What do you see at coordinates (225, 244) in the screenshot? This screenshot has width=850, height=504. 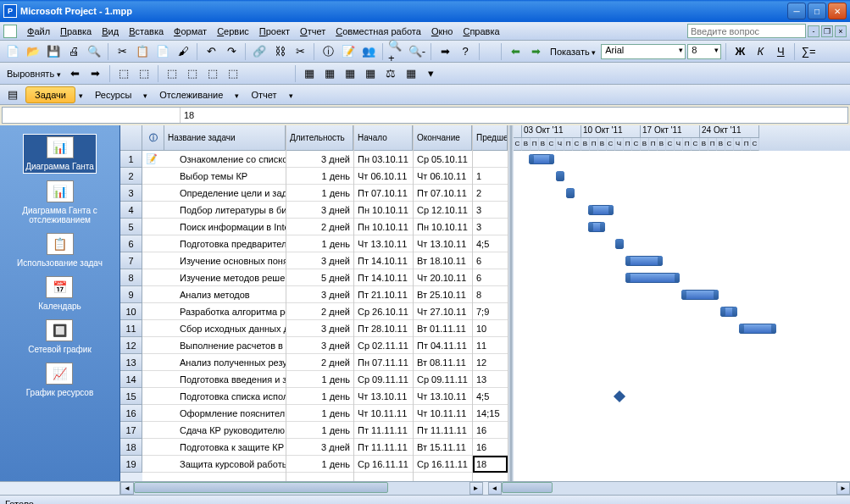 I see `task-name-cell: Подготовка предварител` at bounding box center [225, 244].